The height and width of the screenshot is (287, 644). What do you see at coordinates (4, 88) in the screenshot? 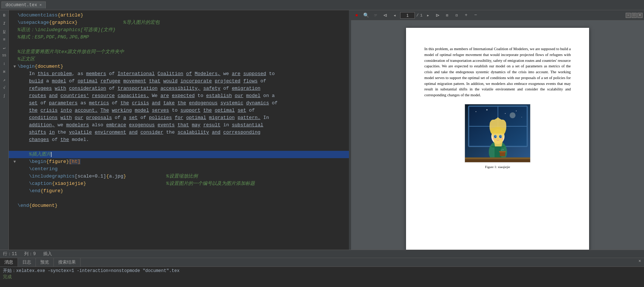
I see `check-icon: √` at bounding box center [4, 88].